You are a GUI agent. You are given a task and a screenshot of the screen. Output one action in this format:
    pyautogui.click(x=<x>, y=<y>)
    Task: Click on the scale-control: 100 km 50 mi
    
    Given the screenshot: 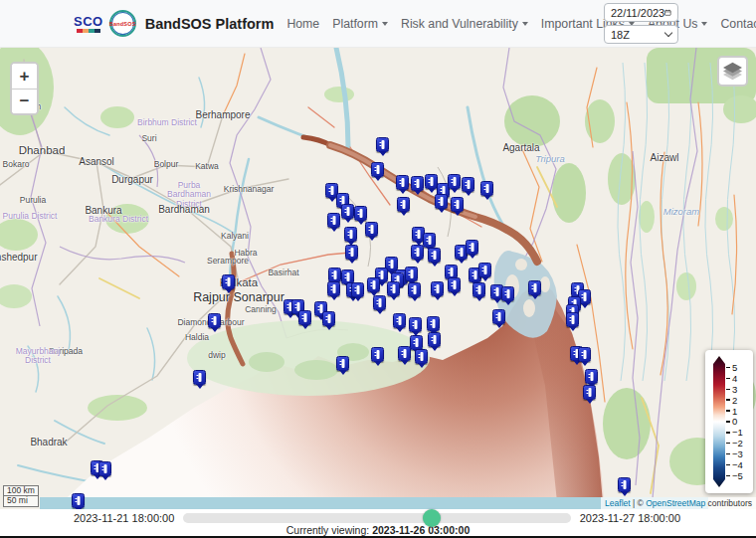 What is the action you would take?
    pyautogui.click(x=21, y=496)
    